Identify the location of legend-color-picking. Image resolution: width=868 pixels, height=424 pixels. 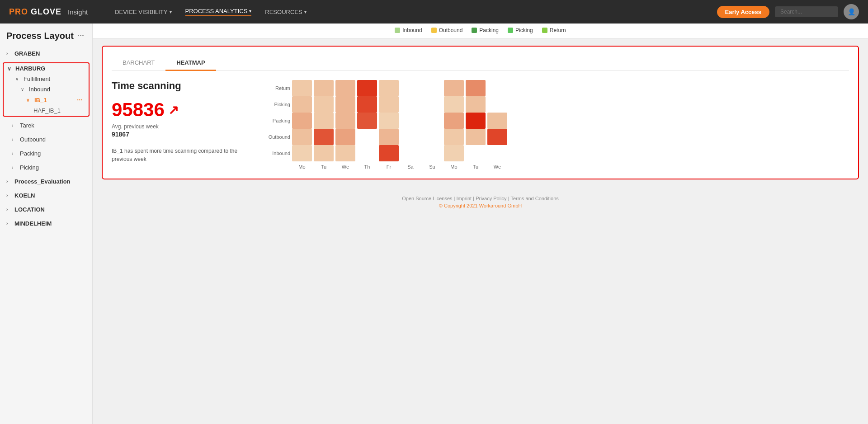
(510, 30).